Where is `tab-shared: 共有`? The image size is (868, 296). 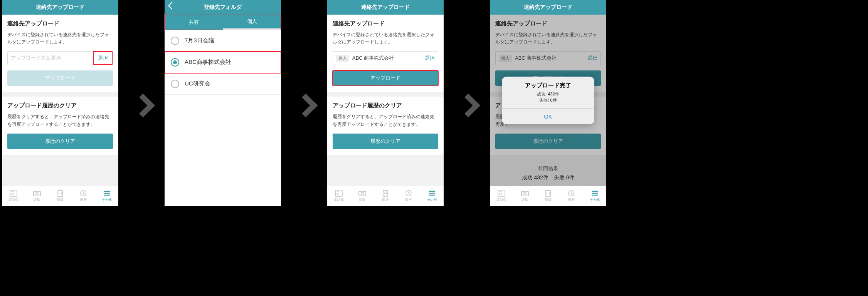
tab-shared: 共有 is located at coordinates (193, 22).